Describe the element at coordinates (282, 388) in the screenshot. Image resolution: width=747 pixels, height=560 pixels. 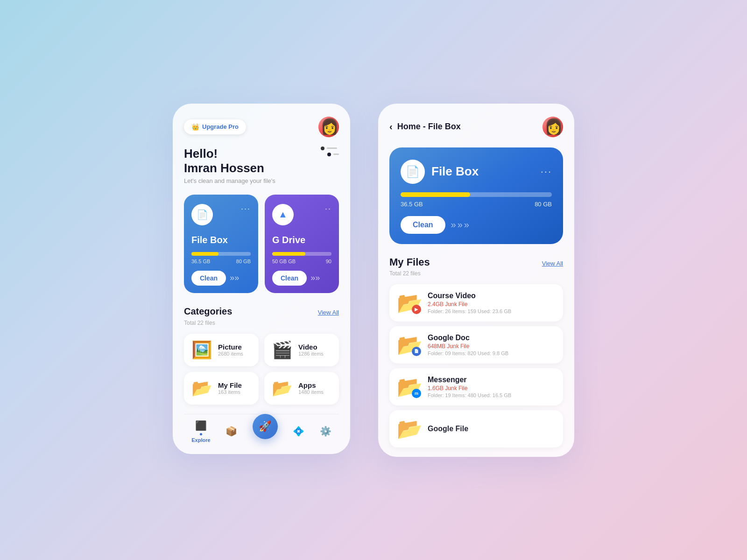
I see `apps-folder-icon: 📂` at that location.